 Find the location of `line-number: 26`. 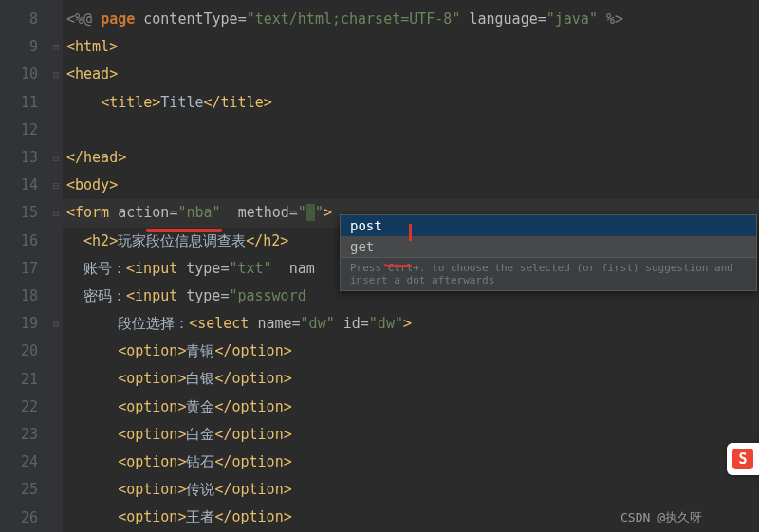

line-number: 26 is located at coordinates (19, 518).